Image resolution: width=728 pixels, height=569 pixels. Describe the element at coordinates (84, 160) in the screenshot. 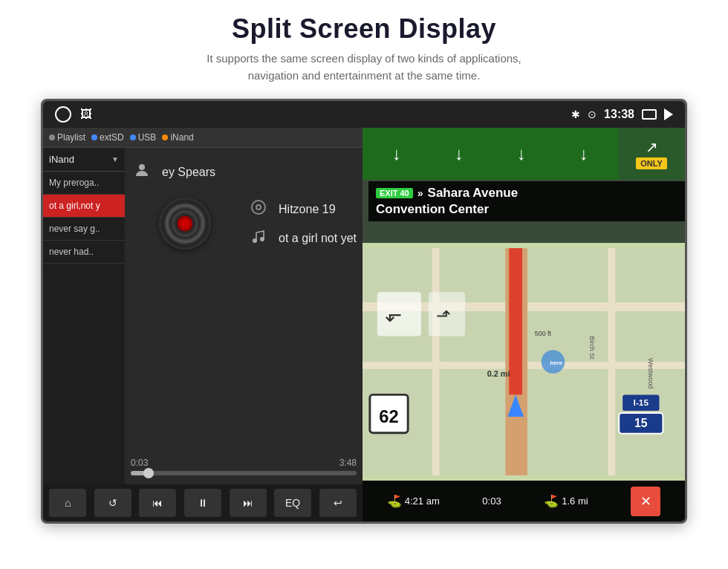

I see `sidebar-header: iNand ▼` at that location.